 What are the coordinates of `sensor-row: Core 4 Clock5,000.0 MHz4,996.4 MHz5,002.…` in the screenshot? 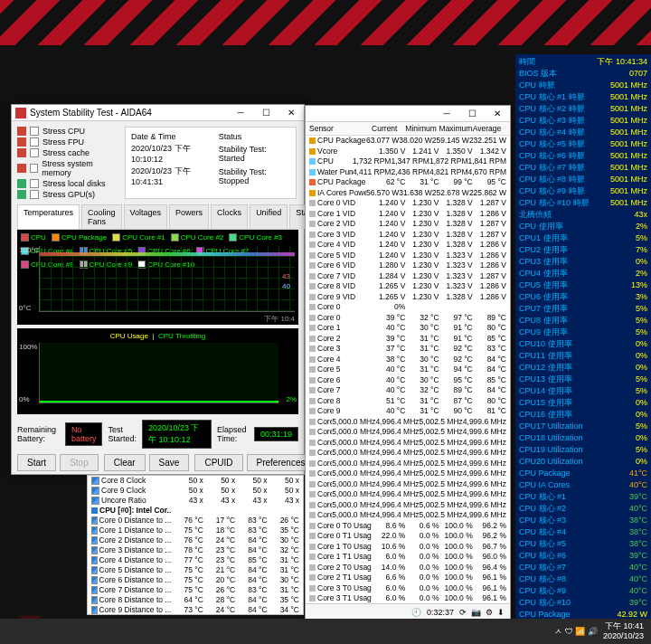 It's located at (408, 464).